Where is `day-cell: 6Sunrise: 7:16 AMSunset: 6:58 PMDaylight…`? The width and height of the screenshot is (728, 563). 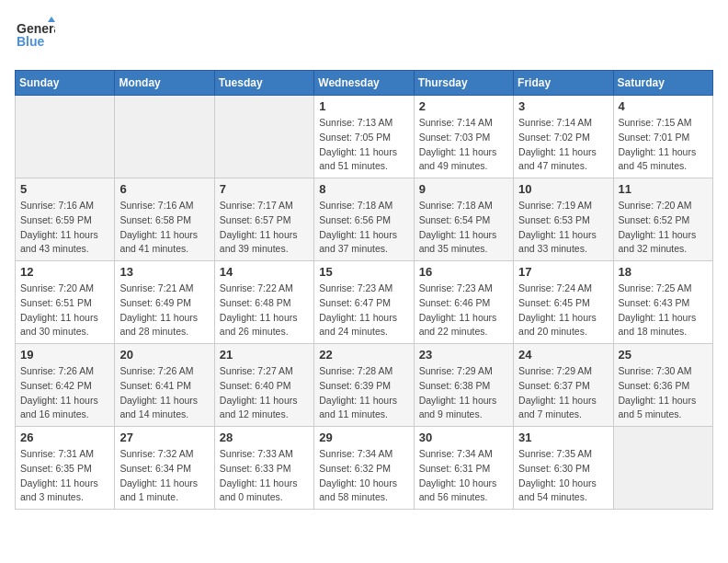 day-cell: 6Sunrise: 7:16 AMSunset: 6:58 PMDaylight… is located at coordinates (165, 220).